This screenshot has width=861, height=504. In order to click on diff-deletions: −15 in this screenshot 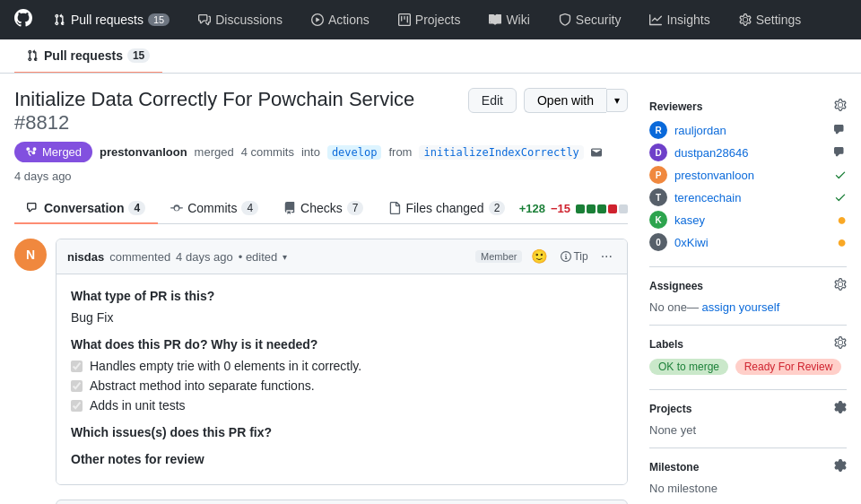, I will do `click(561, 208)`.